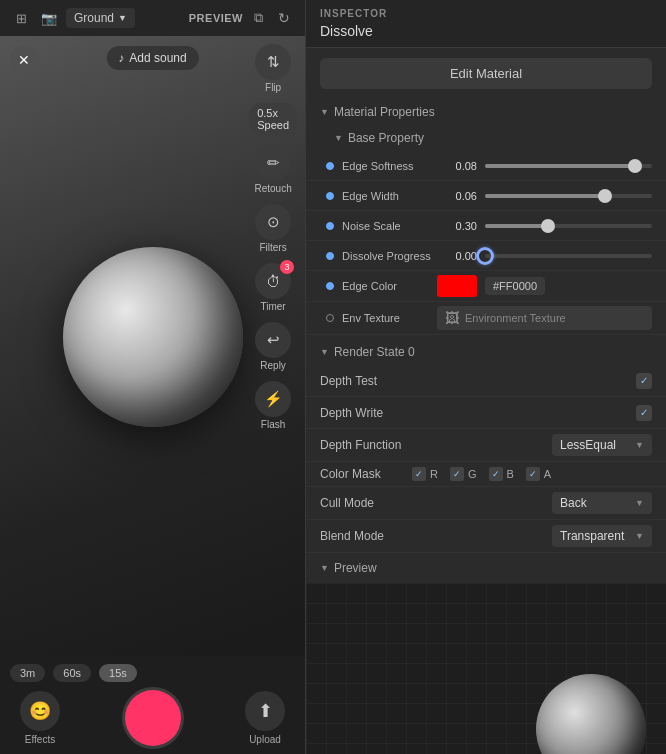 This screenshot has height=754, width=666. Describe the element at coordinates (72, 18) in the screenshot. I see `preview-header-left: ⊞ 📷 Ground ▼` at that location.